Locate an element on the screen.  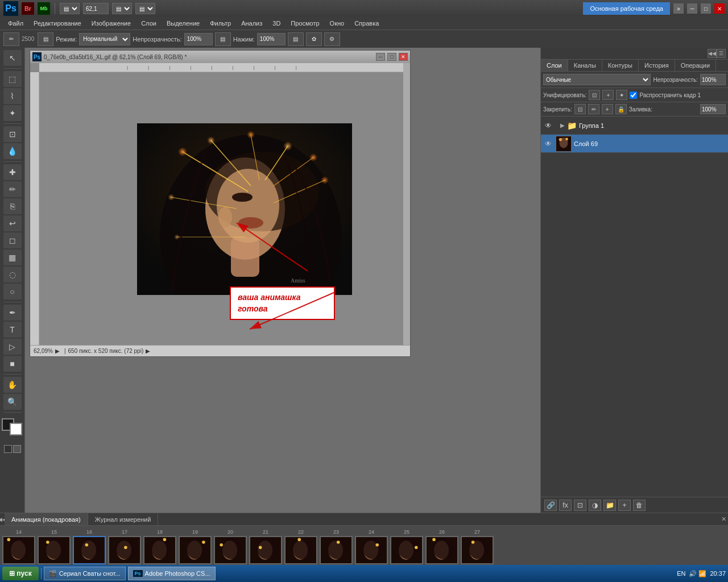
unify-position-btn: + is located at coordinates (608, 95).